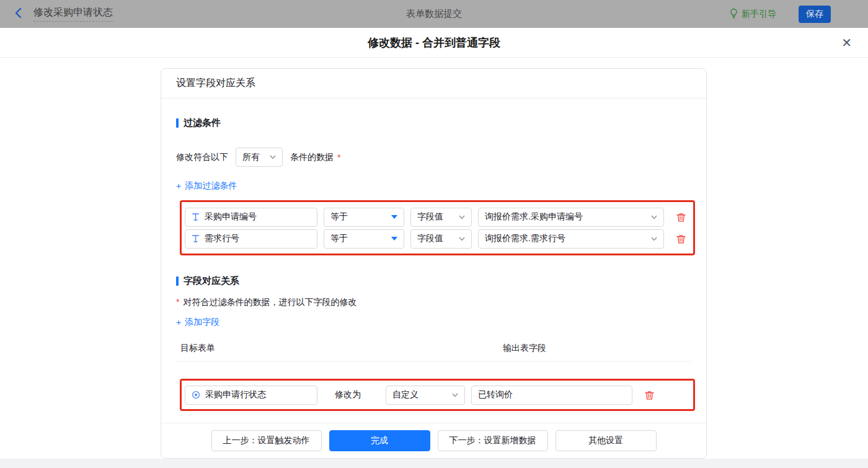  I want to click on value-field-select: 询报价需求.采购申请编号, so click(571, 217).